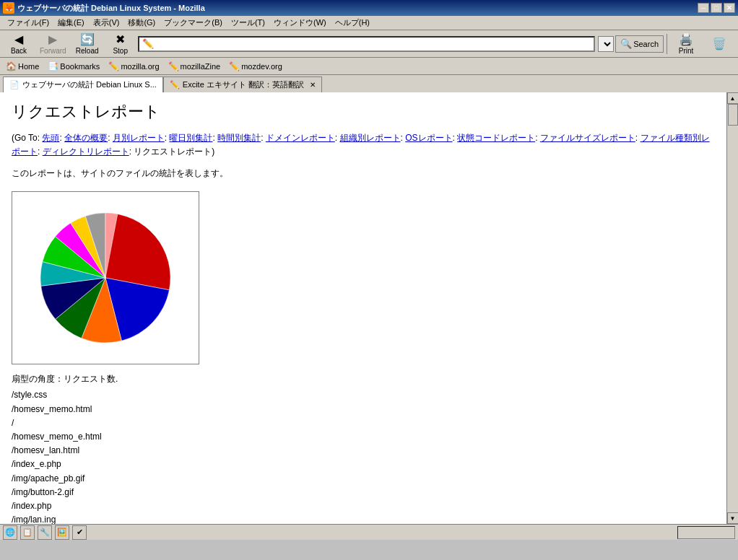  I want to click on menu-help: ヘルプ(H), so click(352, 23).